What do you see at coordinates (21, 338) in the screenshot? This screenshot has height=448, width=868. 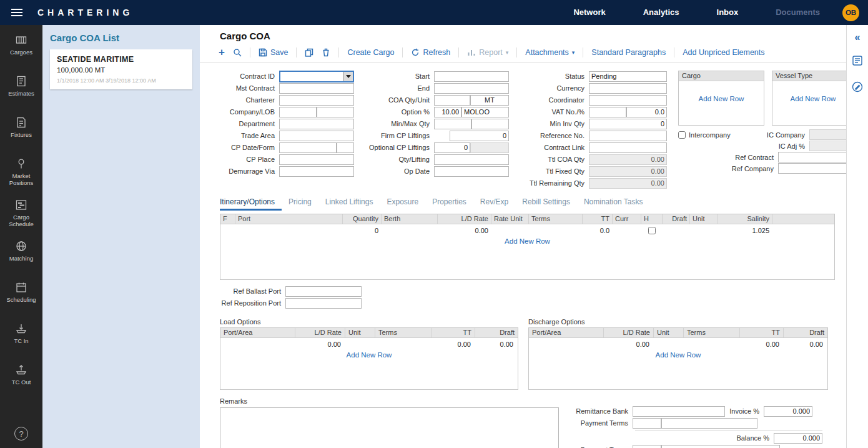 I see `sidebar-item-tc-in: TC In` at bounding box center [21, 338].